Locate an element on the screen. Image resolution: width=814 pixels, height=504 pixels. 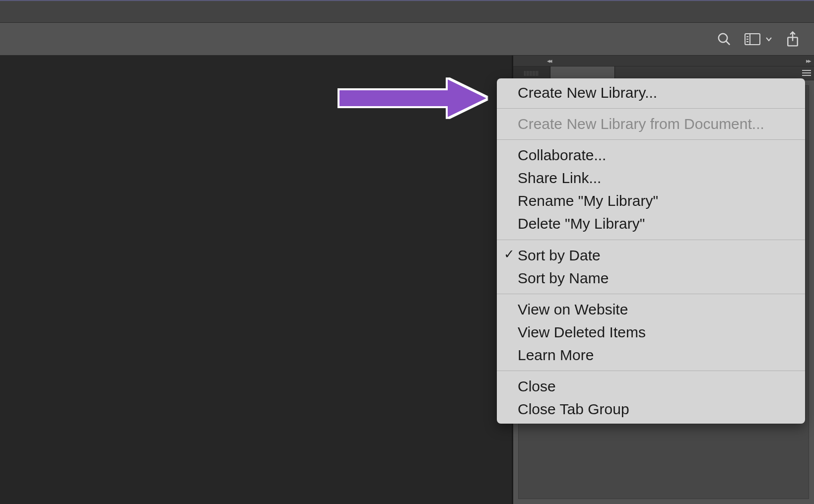
menu-item-label: Create New Library from Document... is located at coordinates (641, 124).